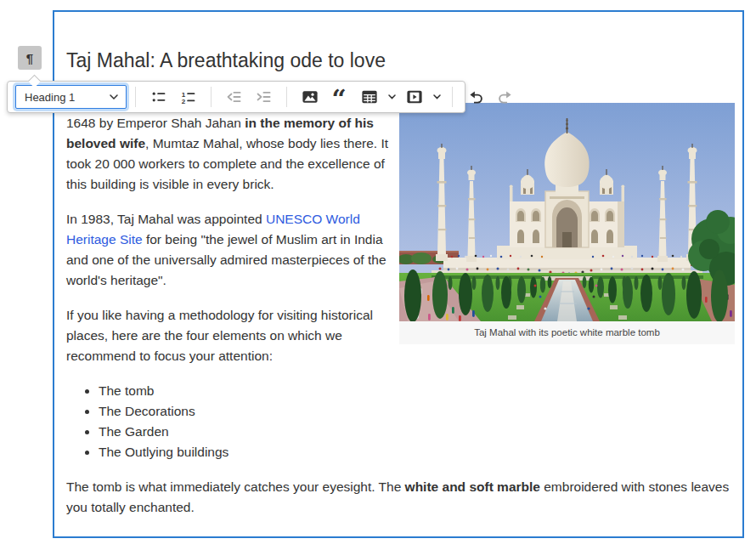 This screenshot has height=550, width=756. What do you see at coordinates (392, 97) in the screenshot?
I see `table-dropdown-arrow` at bounding box center [392, 97].